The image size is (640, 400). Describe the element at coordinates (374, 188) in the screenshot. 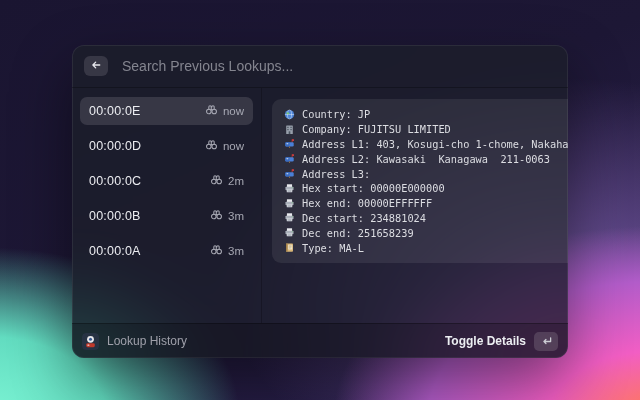

I see `detail-line-text: Hex start: 00000E000000` at that location.